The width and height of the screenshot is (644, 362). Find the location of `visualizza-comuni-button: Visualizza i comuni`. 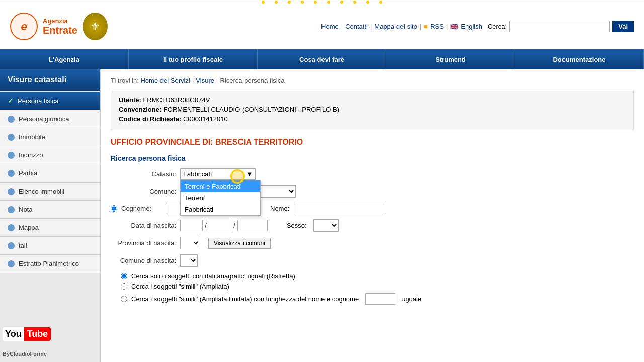

visualizza-comuni-button: Visualizza i comuni is located at coordinates (239, 243).